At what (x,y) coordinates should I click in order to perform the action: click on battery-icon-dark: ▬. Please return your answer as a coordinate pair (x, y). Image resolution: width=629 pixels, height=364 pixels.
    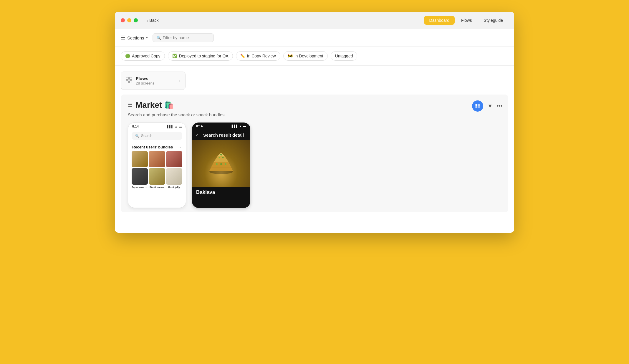
    Looking at the image, I should click on (245, 126).